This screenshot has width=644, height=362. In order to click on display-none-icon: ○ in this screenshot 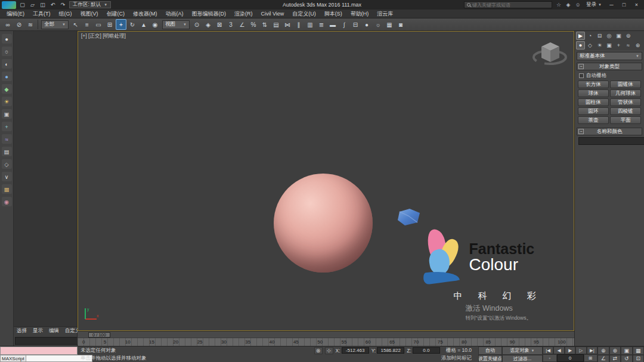, I will do `click(7, 51)`.